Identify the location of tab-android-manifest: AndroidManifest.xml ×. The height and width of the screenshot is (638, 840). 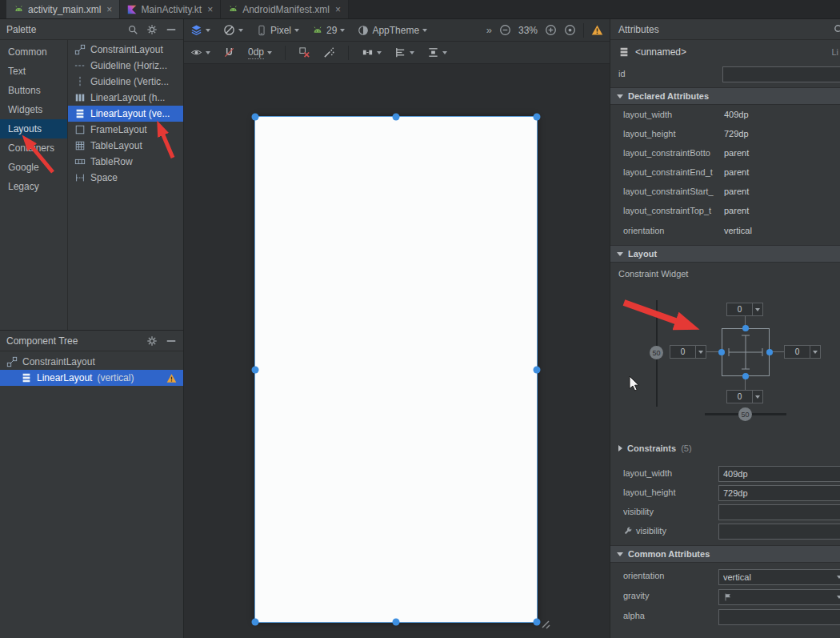
(285, 10).